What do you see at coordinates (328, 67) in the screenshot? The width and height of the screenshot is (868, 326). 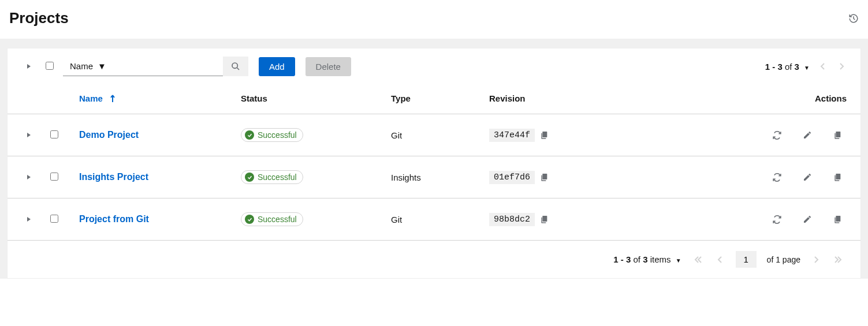 I see `delete-button: Delete` at bounding box center [328, 67].